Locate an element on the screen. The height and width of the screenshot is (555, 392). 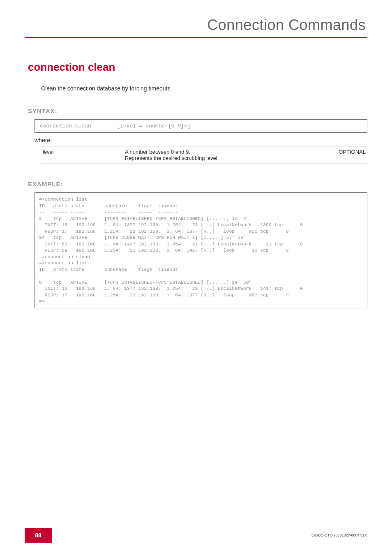
where-label: where: is located at coordinates (201, 140).